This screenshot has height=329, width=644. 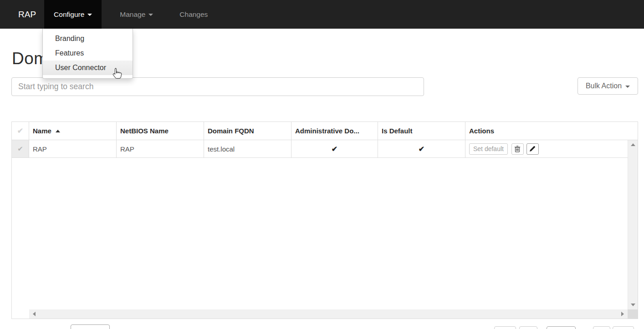 What do you see at coordinates (194, 15) in the screenshot?
I see `nav-item-changes-label: Changes` at bounding box center [194, 15].